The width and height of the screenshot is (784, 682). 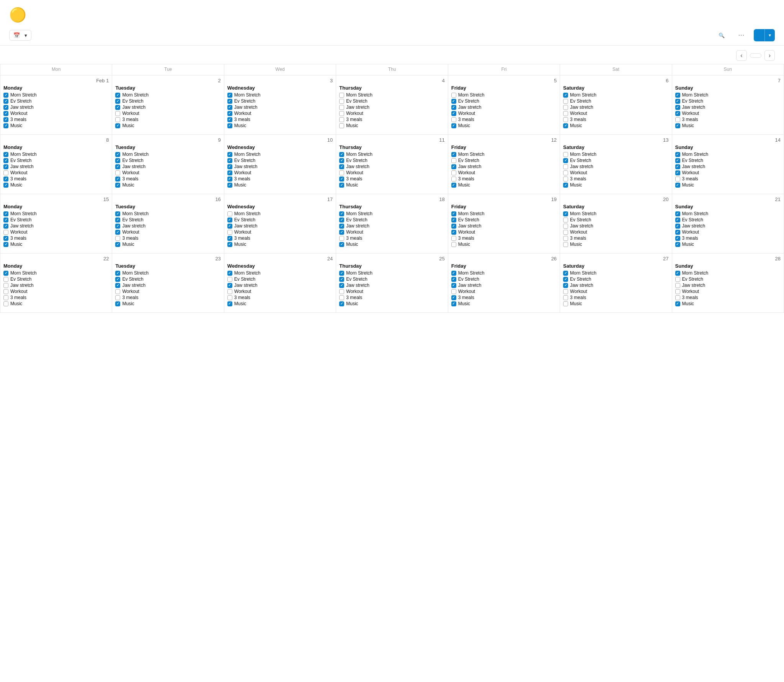 I want to click on day-cell-23: 23TuesdayMorn StretchEv StretchJaw stret…, so click(x=168, y=283).